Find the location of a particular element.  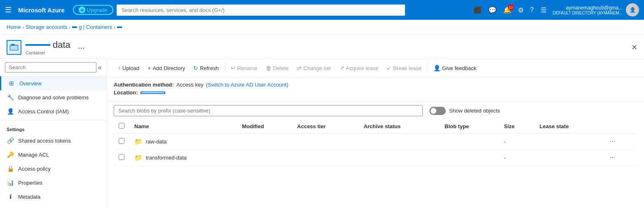

row-2-size: - is located at coordinates (517, 157).